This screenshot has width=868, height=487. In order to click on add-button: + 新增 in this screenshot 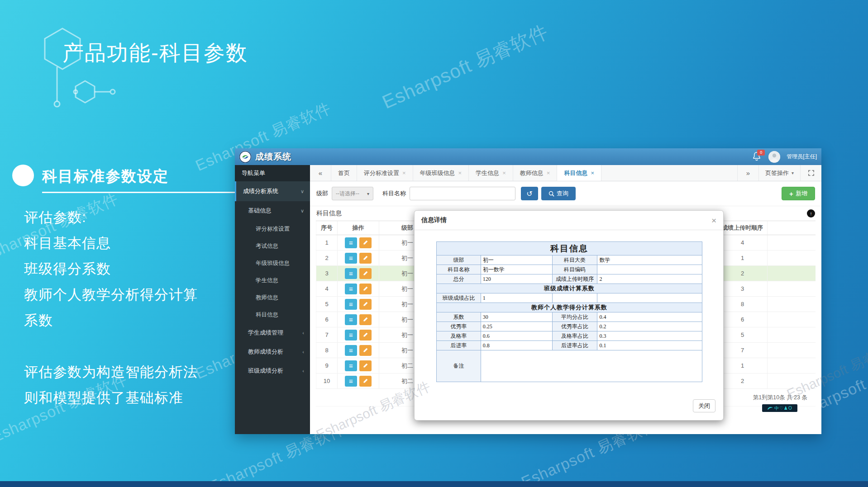, I will do `click(798, 194)`.